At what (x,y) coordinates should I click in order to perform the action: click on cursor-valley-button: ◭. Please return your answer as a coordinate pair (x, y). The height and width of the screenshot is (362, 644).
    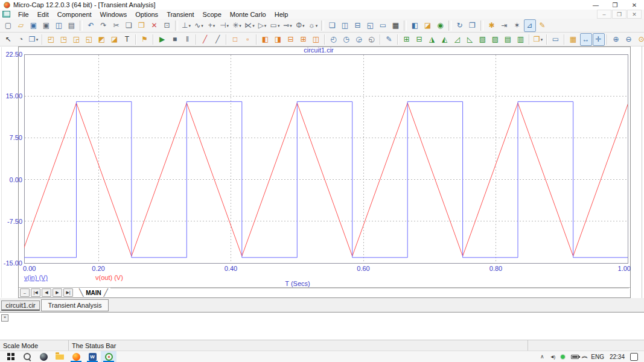
    Looking at the image, I should click on (445, 40).